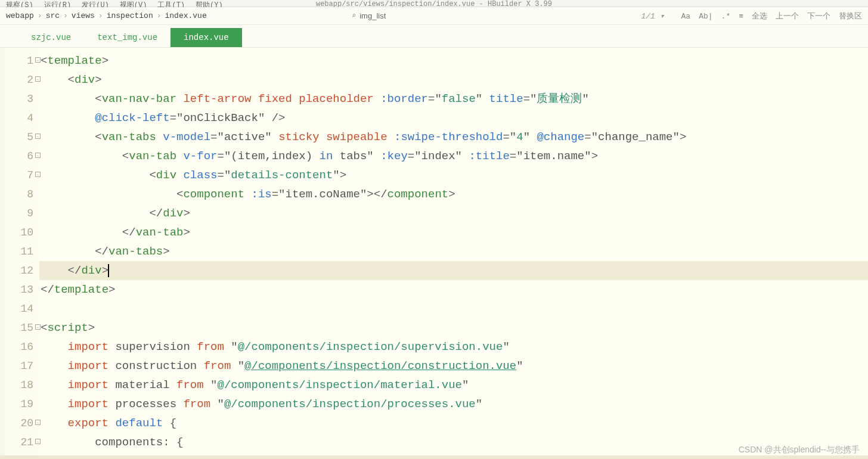  Describe the element at coordinates (454, 175) in the screenshot. I see `code-line: <div class="details-content">` at that location.